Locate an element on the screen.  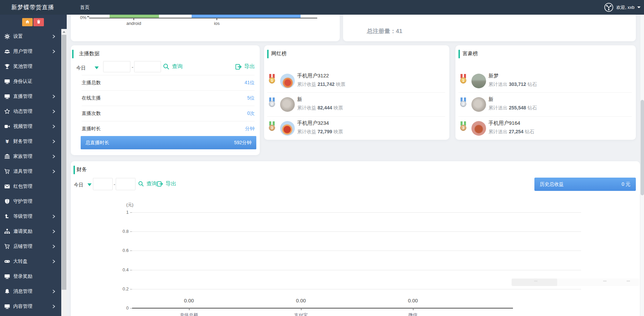
date-to-input is located at coordinates (148, 67).